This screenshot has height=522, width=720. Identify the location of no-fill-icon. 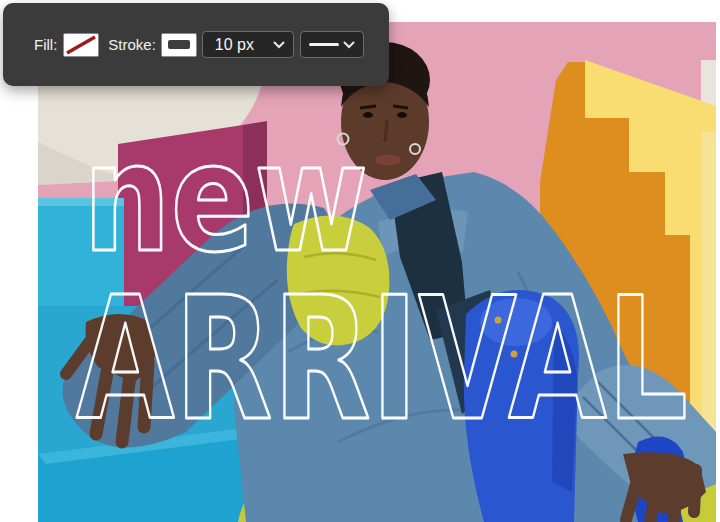
(81, 45).